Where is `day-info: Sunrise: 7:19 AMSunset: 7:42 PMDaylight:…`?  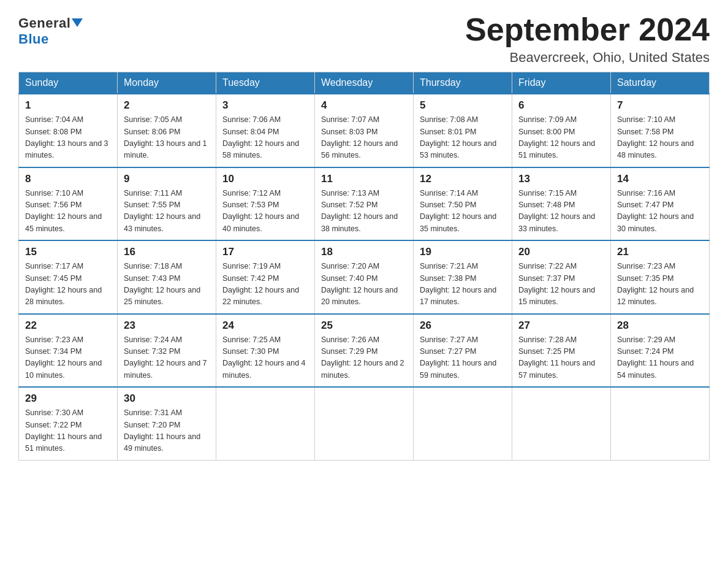 day-info: Sunrise: 7:19 AMSunset: 7:42 PMDaylight:… is located at coordinates (265, 285).